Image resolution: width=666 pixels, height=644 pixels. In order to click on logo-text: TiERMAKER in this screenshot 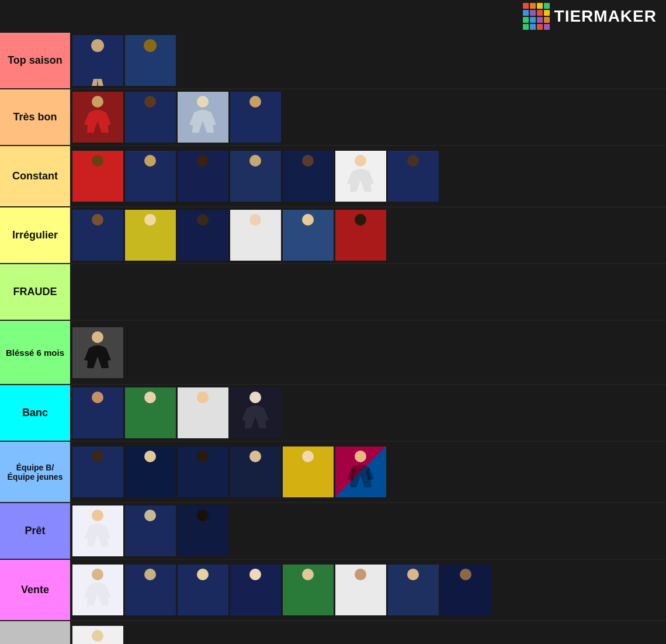, I will do `click(605, 16)`.